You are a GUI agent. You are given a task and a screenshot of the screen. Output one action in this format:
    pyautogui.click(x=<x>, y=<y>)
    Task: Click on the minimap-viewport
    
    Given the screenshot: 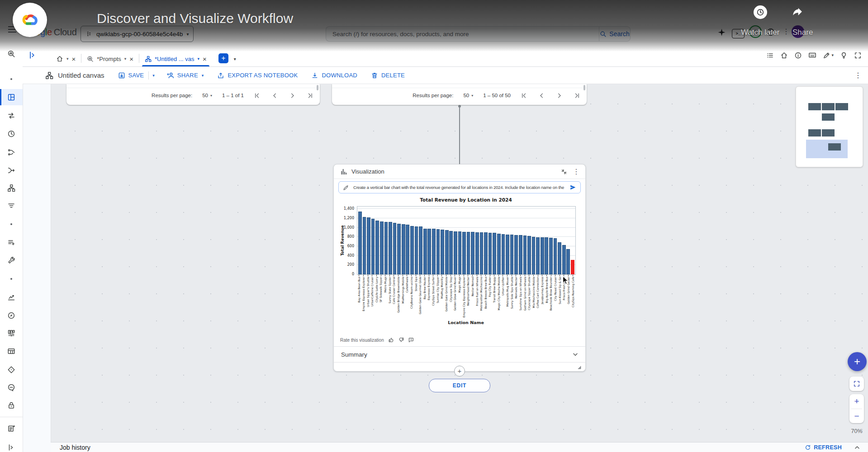 What is the action you would take?
    pyautogui.click(x=827, y=149)
    